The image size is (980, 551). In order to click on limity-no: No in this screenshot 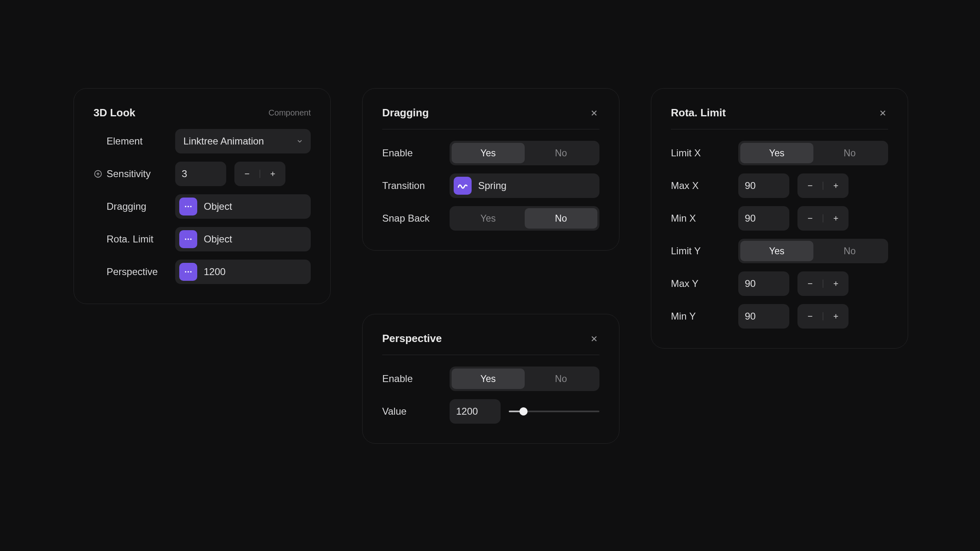, I will do `click(850, 251)`.